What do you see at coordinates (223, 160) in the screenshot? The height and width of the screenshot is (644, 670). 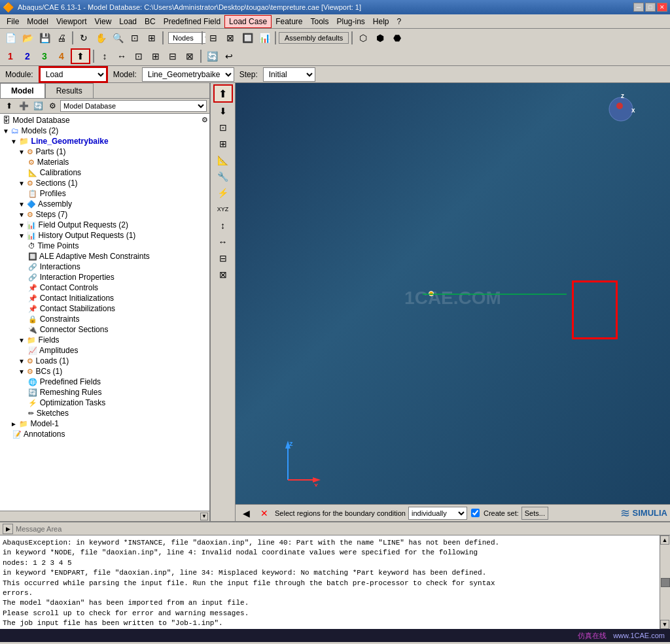 I see `vt-btn5: 📐` at bounding box center [223, 160].